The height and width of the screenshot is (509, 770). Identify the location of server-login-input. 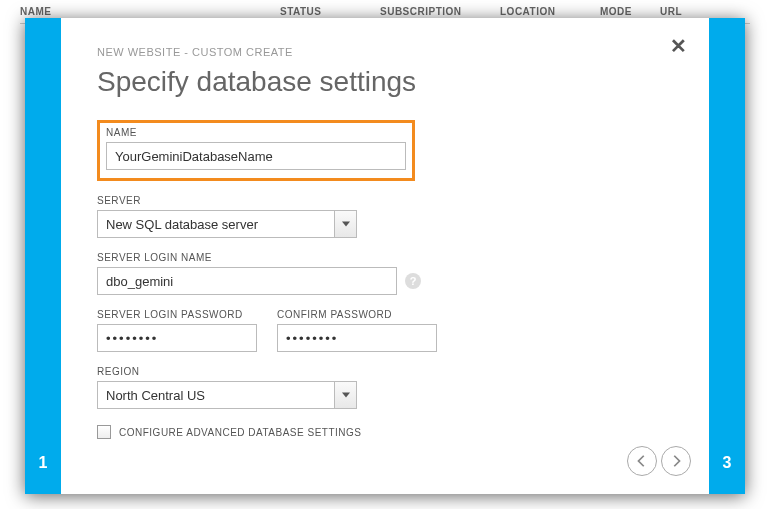
(247, 281).